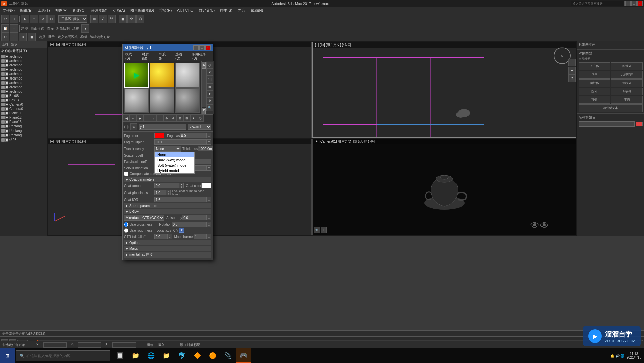 This screenshot has height=363, width=644. I want to click on taskbar-app-6: 🔶, so click(197, 356).